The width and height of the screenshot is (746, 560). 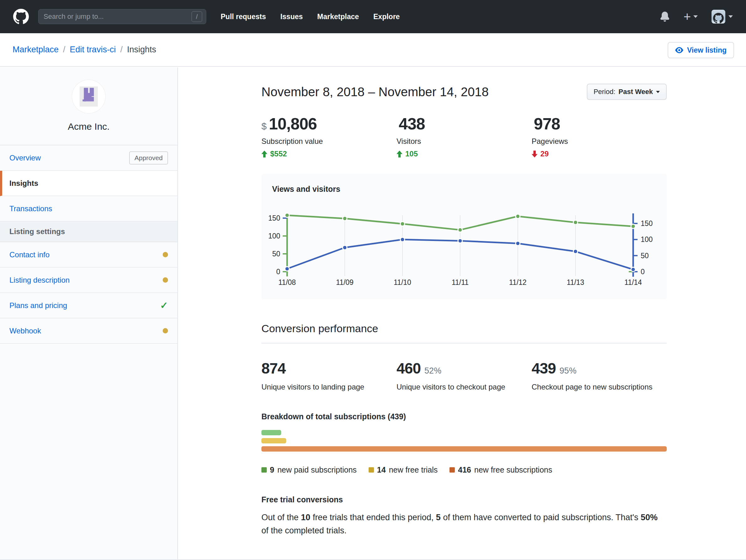 What do you see at coordinates (701, 50) in the screenshot?
I see `view-listing-button: View listing` at bounding box center [701, 50].